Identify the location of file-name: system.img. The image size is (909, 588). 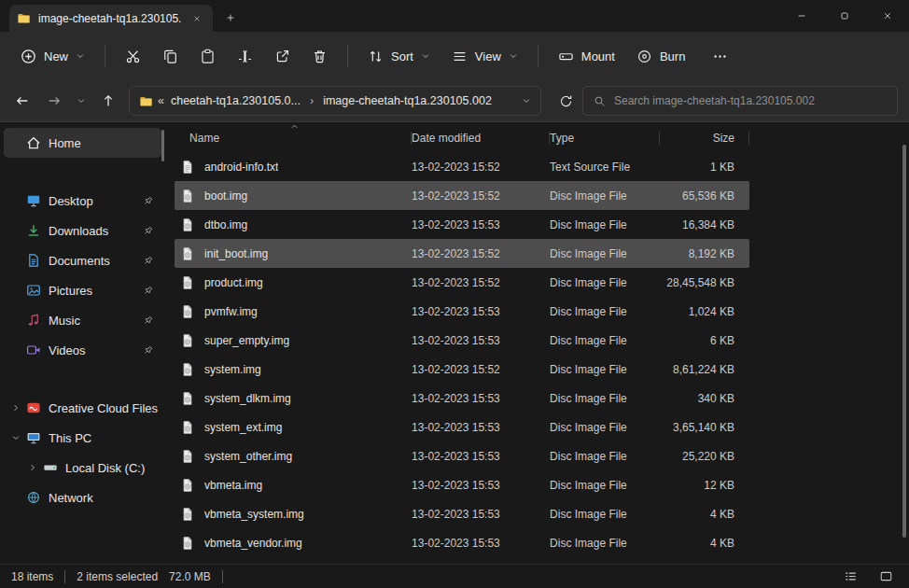
(233, 370).